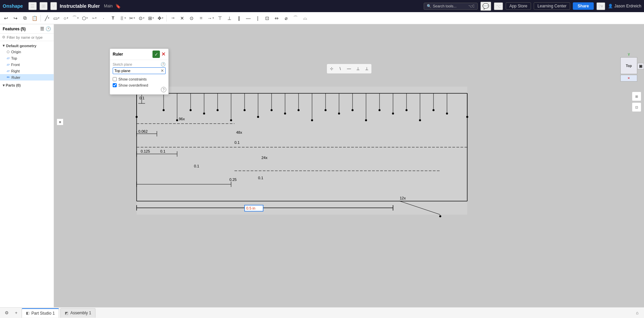 This screenshot has height=318, width=644. I want to click on plane-clear-button: ✕, so click(162, 71).